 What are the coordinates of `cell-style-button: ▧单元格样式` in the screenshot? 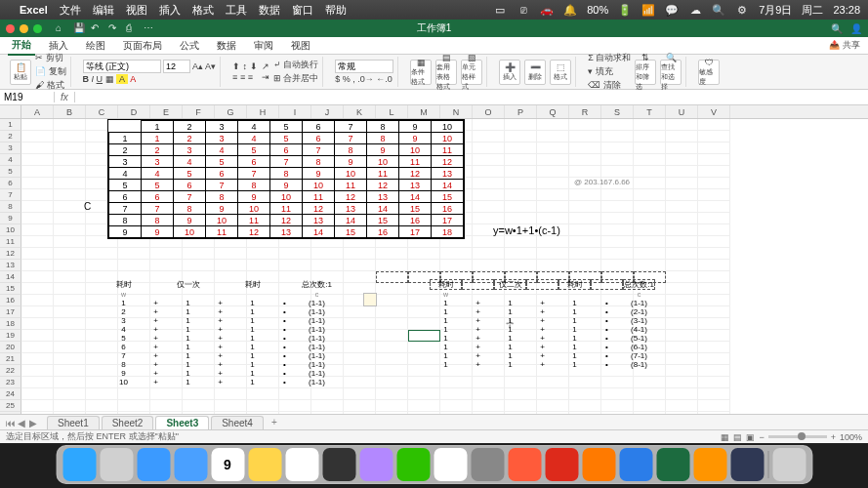 It's located at (472, 72).